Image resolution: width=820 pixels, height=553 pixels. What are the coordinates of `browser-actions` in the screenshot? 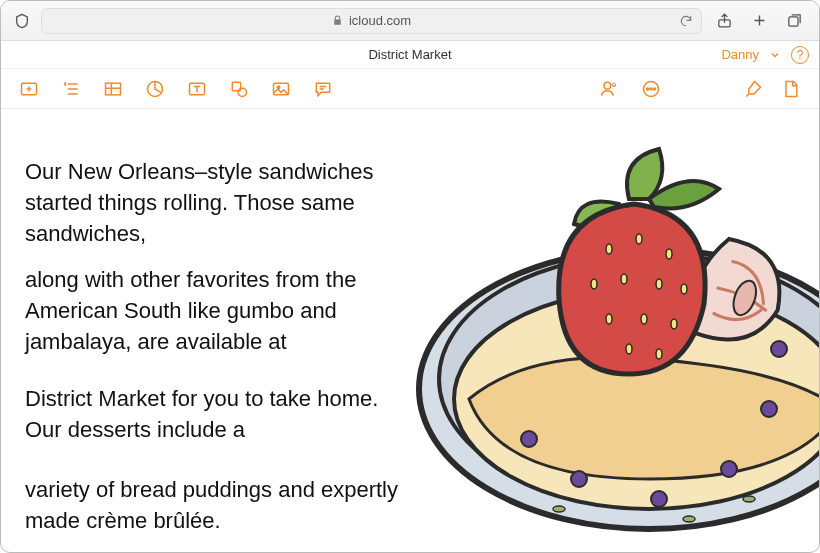 It's located at (760, 20).